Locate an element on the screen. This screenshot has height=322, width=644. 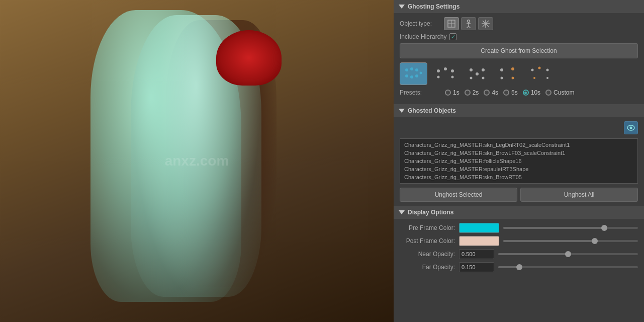
preset-4s-radio is located at coordinates (487, 93).